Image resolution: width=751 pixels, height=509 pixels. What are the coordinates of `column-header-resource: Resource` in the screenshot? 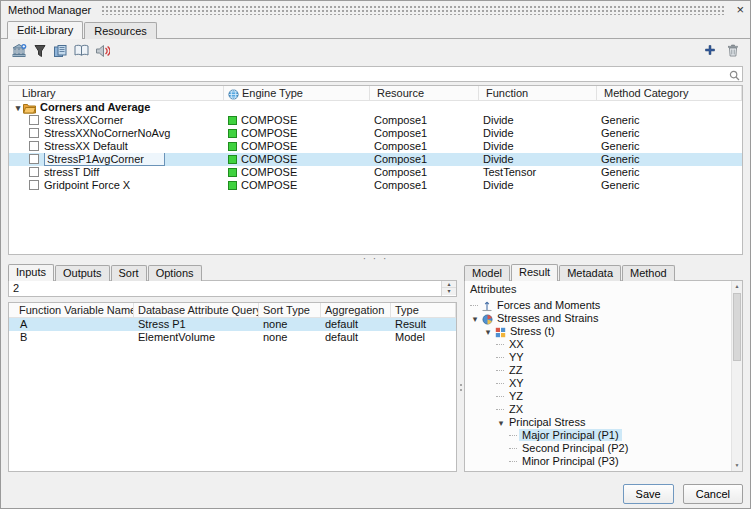 It's located at (424, 94).